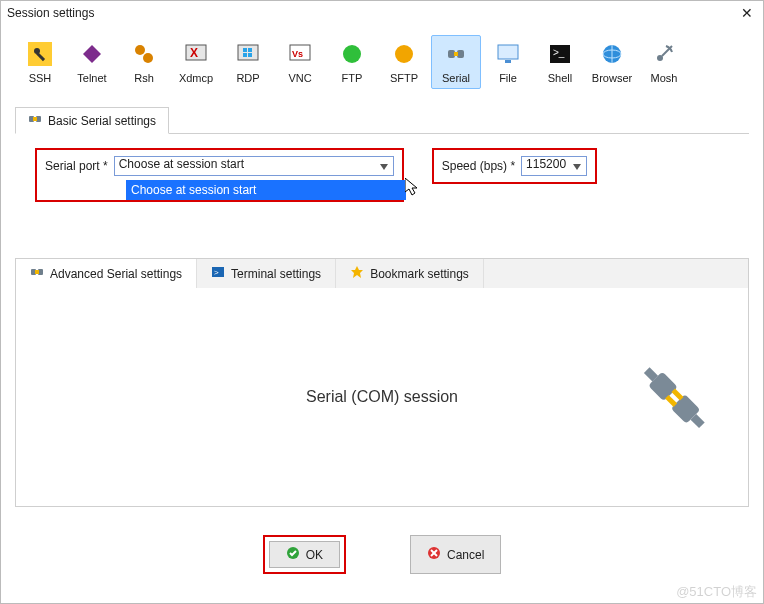 Image resolution: width=764 pixels, height=604 pixels. Describe the element at coordinates (266, 274) in the screenshot. I see `tab-terminal-settings: > Terminal settings` at that location.